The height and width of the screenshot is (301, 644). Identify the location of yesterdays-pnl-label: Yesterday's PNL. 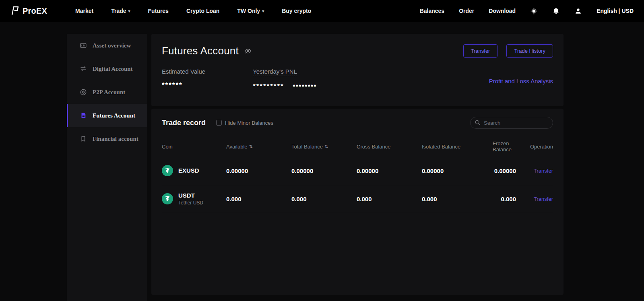
(275, 72).